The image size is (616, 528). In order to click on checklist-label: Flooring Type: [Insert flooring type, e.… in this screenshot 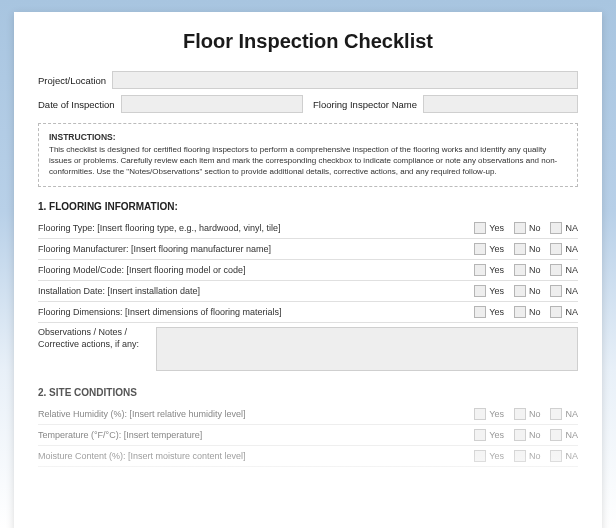, I will do `click(256, 228)`.